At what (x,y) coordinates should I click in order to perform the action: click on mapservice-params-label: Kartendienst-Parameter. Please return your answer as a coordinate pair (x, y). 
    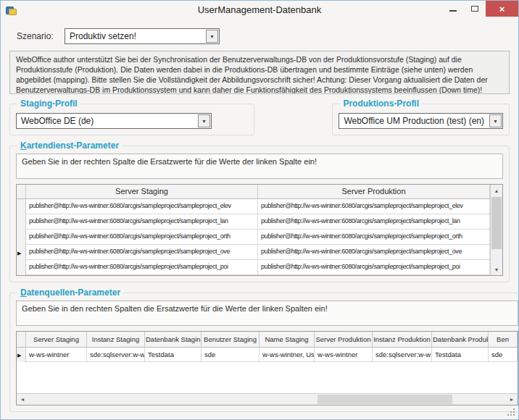
    Looking at the image, I should click on (70, 146).